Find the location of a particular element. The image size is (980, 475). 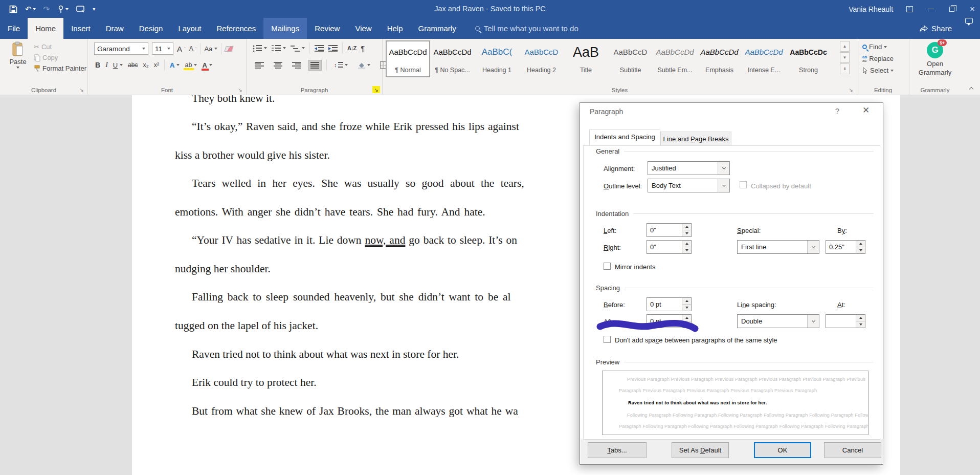

line-spacing-select: Double is located at coordinates (778, 321).